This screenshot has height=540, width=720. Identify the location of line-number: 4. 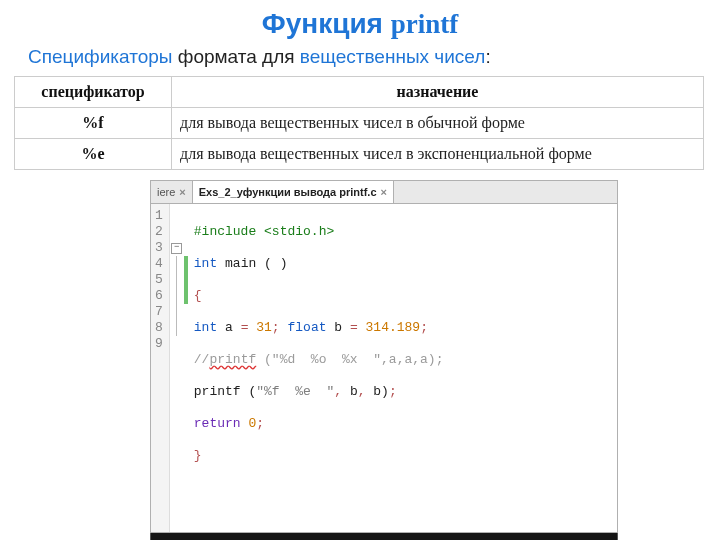
(159, 264).